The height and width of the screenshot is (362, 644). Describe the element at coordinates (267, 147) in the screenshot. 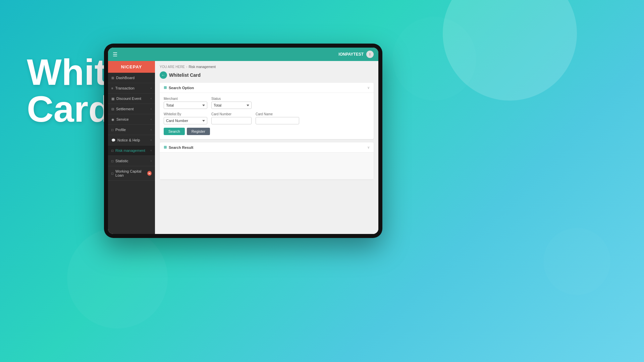

I see `search-result-card-header: ⊞ Search Result ∨` at that location.